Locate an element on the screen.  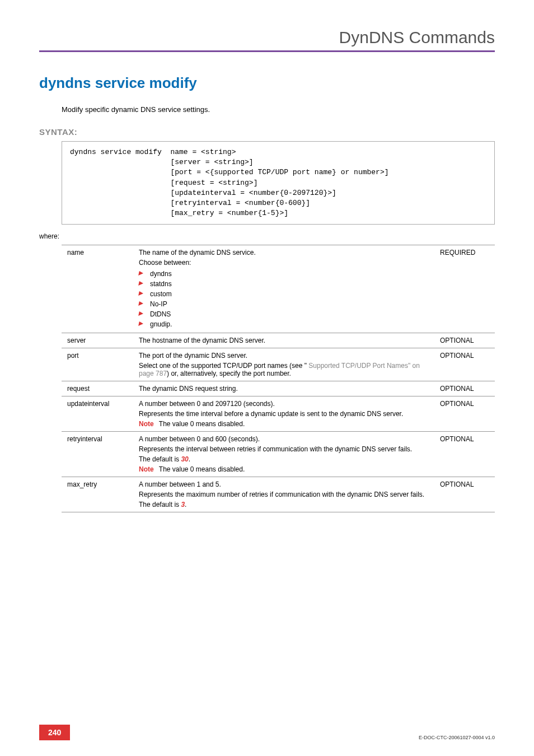
header-title: DynDNS Commands is located at coordinates (267, 39).